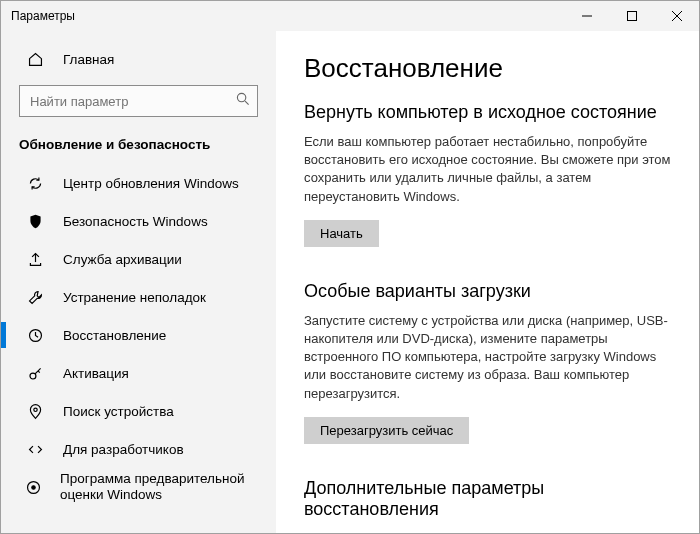 Image resolution: width=700 pixels, height=534 pixels. What do you see at coordinates (114, 336) in the screenshot?
I see `sidebar-item-label: Восстановление` at bounding box center [114, 336].